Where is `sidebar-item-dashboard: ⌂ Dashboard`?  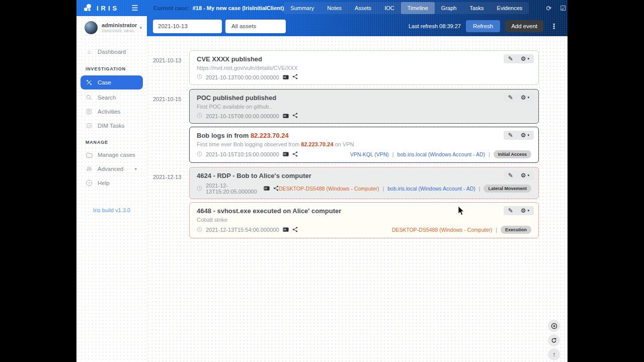
sidebar-item-dashboard: ⌂ Dashboard is located at coordinates (112, 52).